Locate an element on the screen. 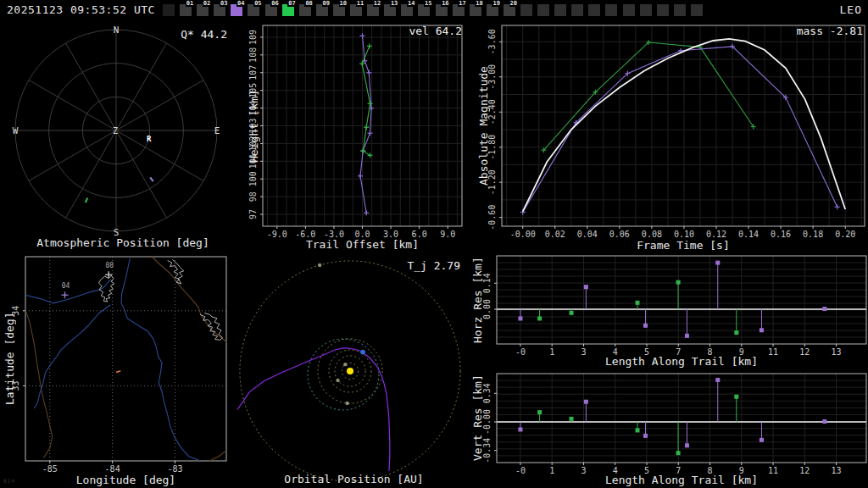 The height and width of the screenshot is (488, 868). camera-slot: 19 is located at coordinates (492, 10).